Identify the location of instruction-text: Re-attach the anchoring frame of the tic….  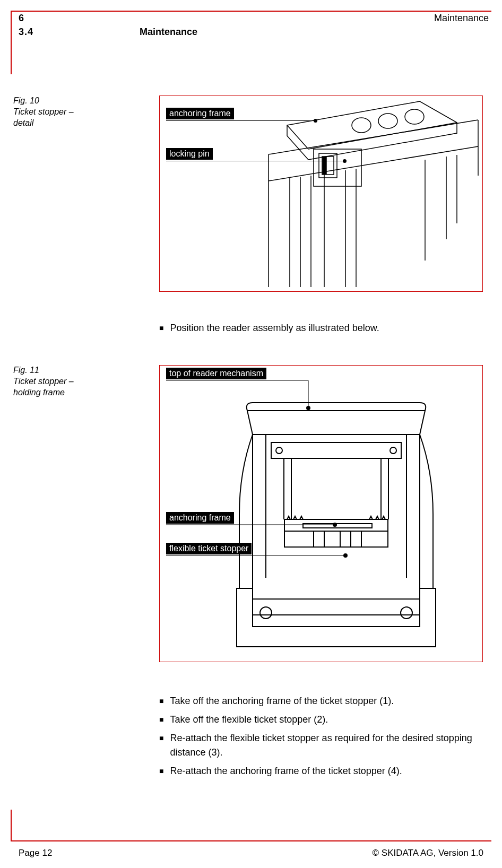
(328, 771).